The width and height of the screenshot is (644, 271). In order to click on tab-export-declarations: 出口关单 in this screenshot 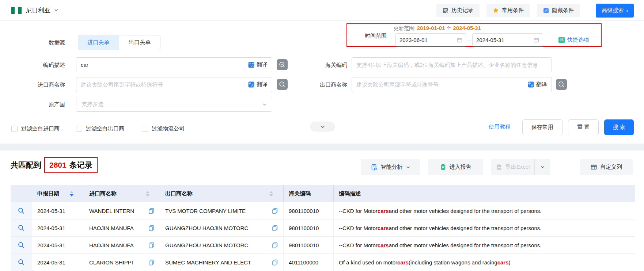, I will do `click(140, 42)`.